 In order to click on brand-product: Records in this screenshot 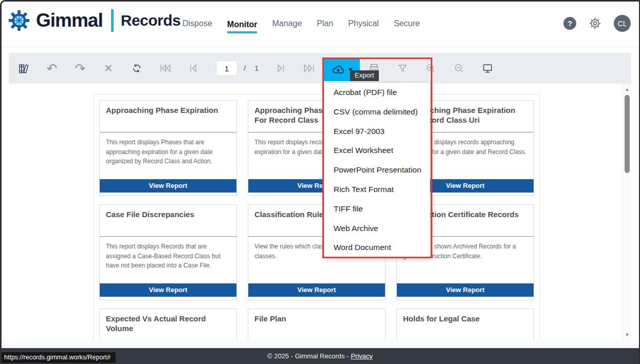, I will do `click(151, 21)`.